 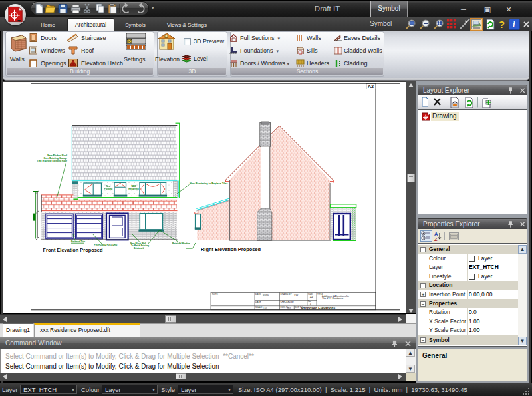 I want to click on svg-text: Z, so click(x=436, y=239).